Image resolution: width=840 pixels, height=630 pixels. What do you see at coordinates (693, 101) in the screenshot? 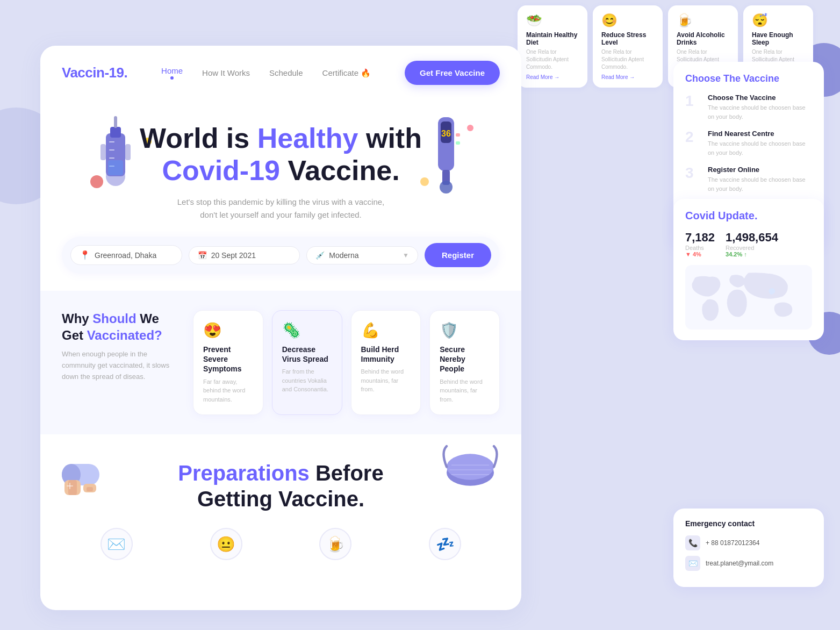
I see `step-1-num: 1` at bounding box center [693, 101].